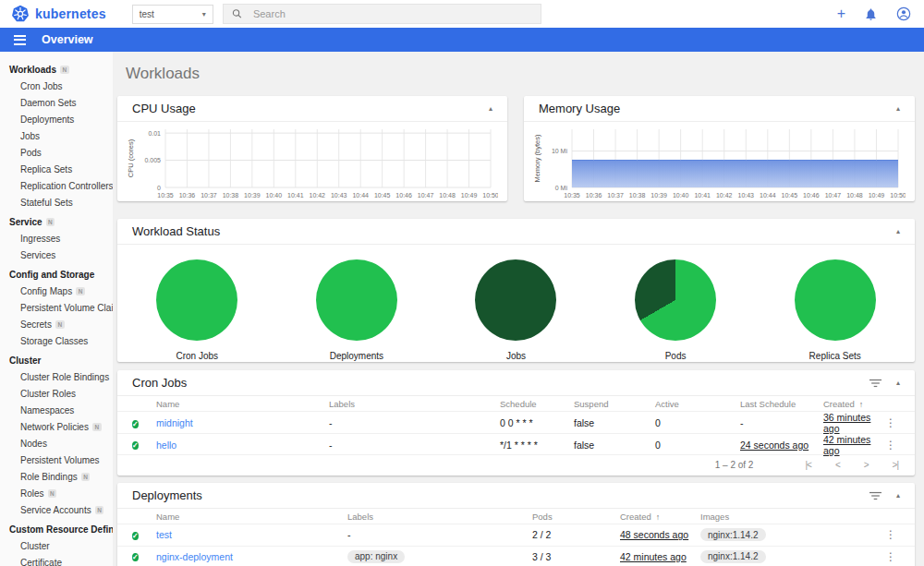 The image size is (924, 566). I want to click on create-resource-button: +, so click(841, 14).